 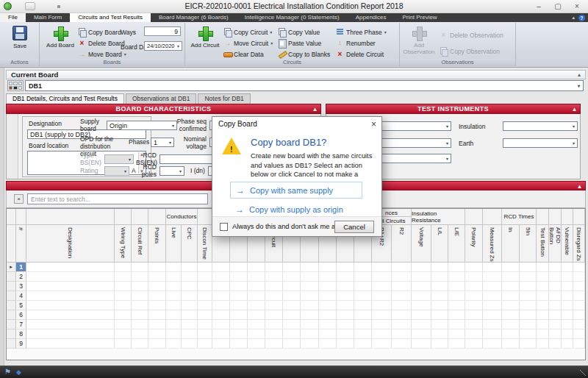 What do you see at coordinates (102, 54) in the screenshot?
I see `move-board-button: → Move Board ▾` at bounding box center [102, 54].